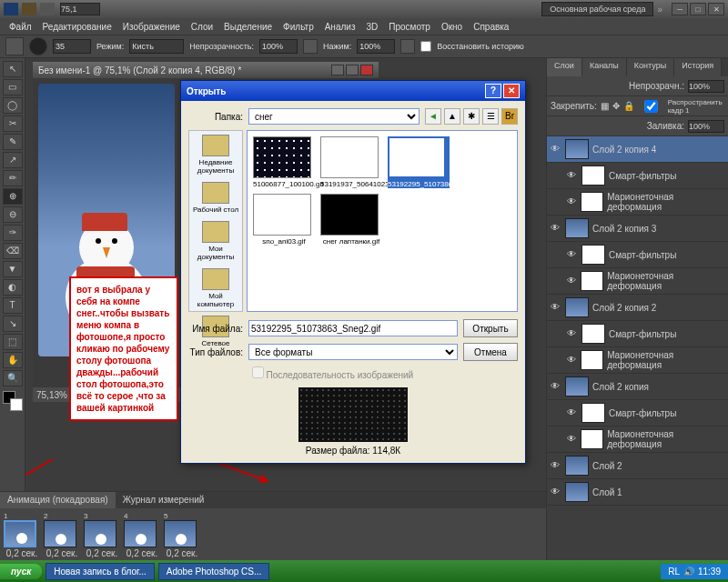  Describe the element at coordinates (371, 27) in the screenshot. I see `menu-3D: 3D` at that location.